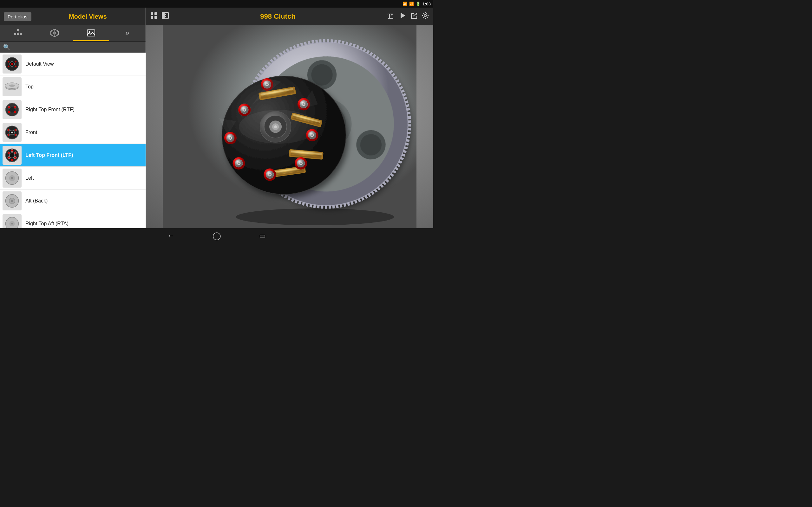 This screenshot has height=507, width=812. What do you see at coordinates (425, 15) in the screenshot?
I see `settings-icon` at bounding box center [425, 15].